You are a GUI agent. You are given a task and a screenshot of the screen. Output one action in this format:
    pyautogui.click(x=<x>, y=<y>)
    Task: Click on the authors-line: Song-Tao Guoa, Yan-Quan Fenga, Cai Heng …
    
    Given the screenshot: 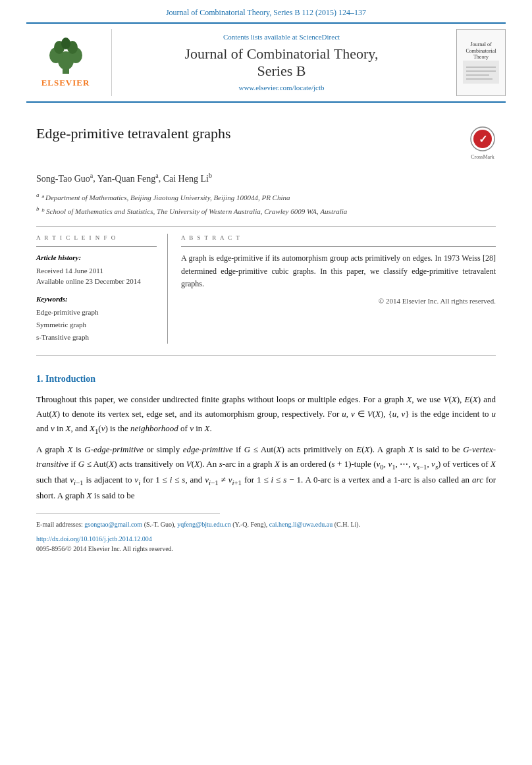 What is the action you would take?
    pyautogui.click(x=266, y=178)
    